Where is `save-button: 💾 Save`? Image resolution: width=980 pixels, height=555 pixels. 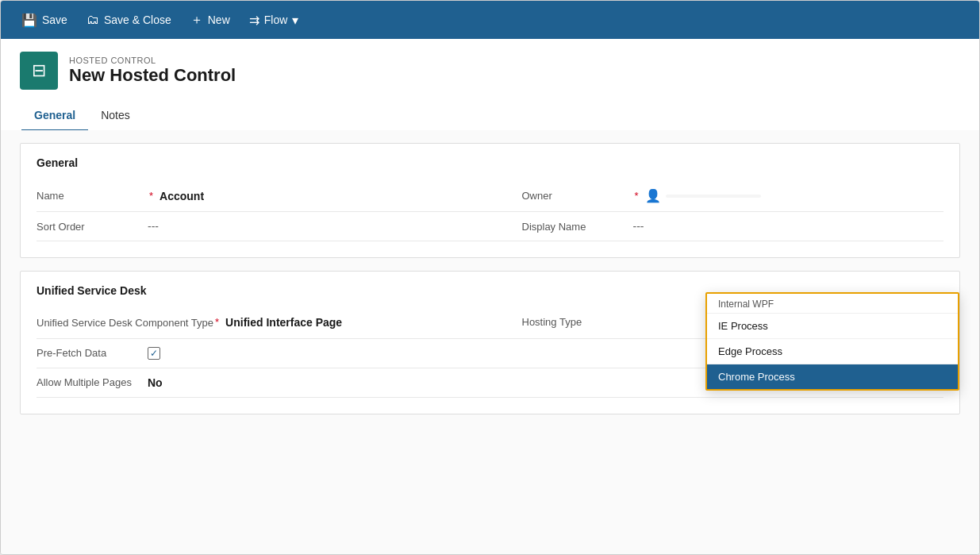
save-button: 💾 Save is located at coordinates (44, 21).